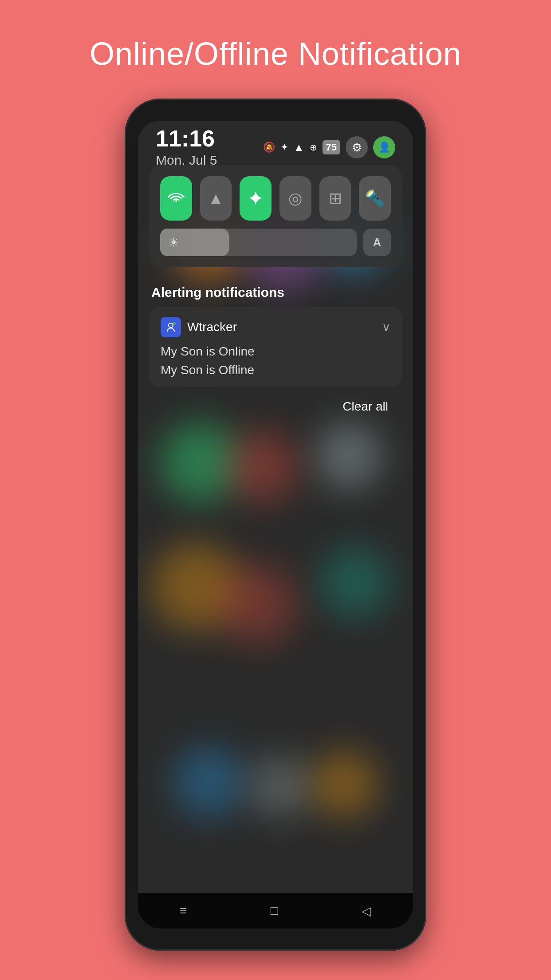  I want to click on notification-header: Wtracker ∨, so click(276, 327).